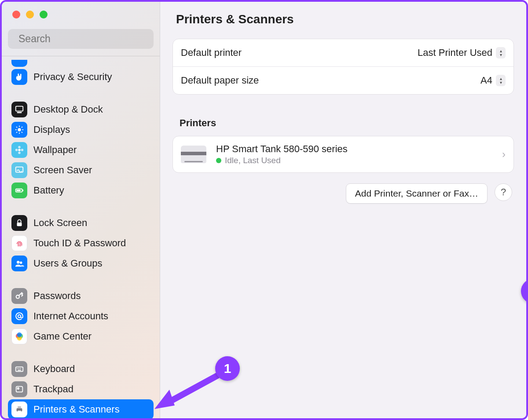  Describe the element at coordinates (81, 190) in the screenshot. I see `sidebar-item-battery: Battery` at that location.